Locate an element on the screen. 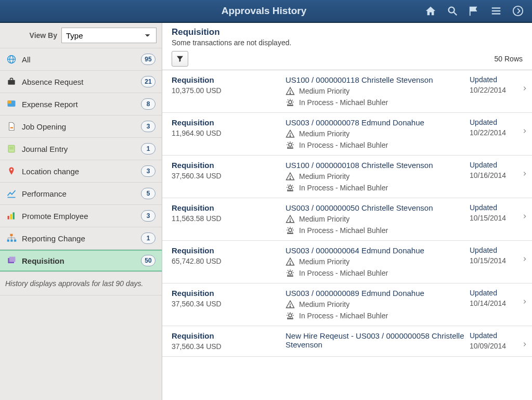 The height and width of the screenshot is (400, 532). sidebar-item-reporting-change: Reporting Change1 is located at coordinates (81, 238).